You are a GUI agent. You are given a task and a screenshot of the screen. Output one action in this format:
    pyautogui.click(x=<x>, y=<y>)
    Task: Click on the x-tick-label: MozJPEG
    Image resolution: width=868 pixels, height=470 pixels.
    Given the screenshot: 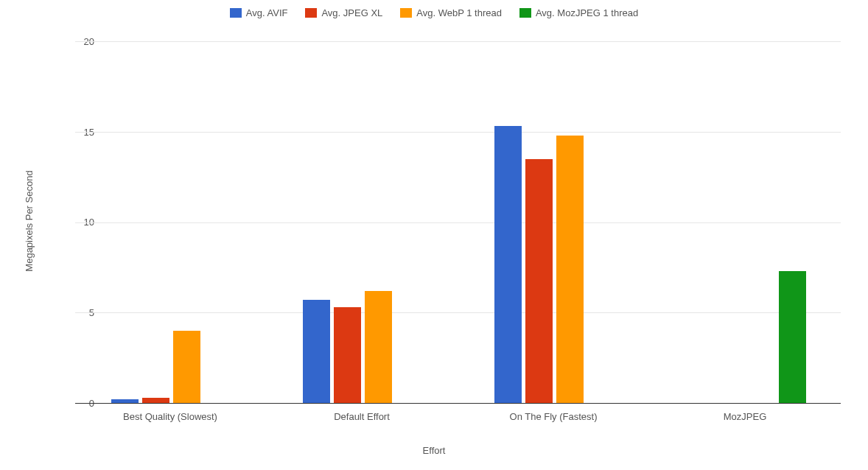 What is the action you would take?
    pyautogui.click(x=746, y=417)
    